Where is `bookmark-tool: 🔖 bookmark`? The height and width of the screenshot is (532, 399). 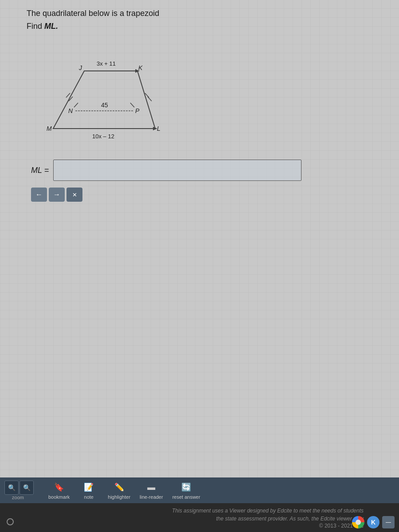 bookmark-tool: 🔖 bookmark is located at coordinates (59, 490).